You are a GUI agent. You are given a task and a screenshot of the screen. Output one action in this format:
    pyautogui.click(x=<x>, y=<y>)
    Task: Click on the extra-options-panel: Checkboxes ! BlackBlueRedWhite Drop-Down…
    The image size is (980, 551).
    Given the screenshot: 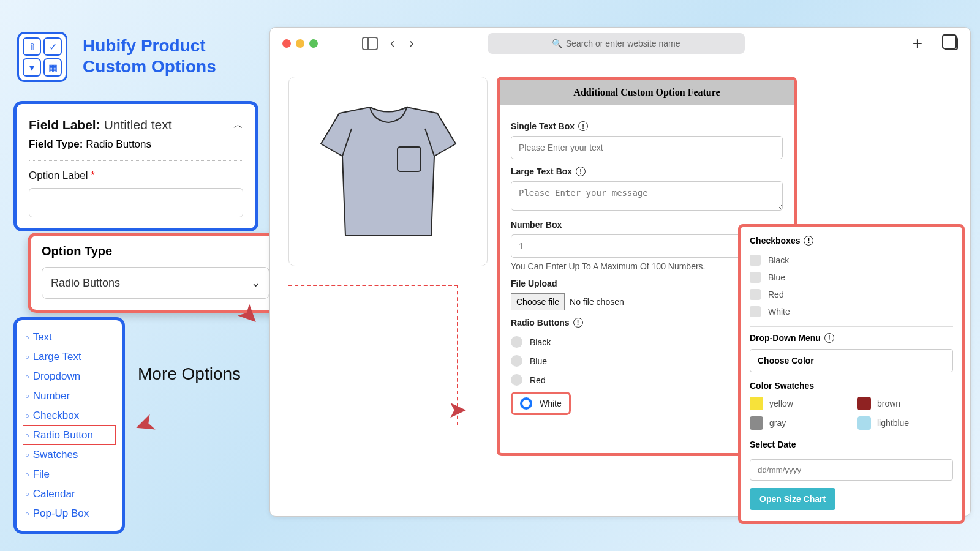 What is the action you would take?
    pyautogui.click(x=851, y=374)
    